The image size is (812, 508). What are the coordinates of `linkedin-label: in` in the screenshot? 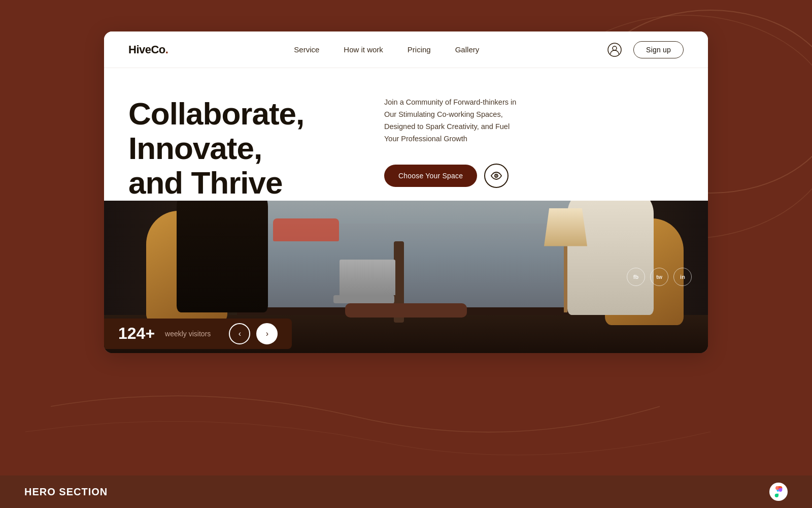 It's located at (683, 277).